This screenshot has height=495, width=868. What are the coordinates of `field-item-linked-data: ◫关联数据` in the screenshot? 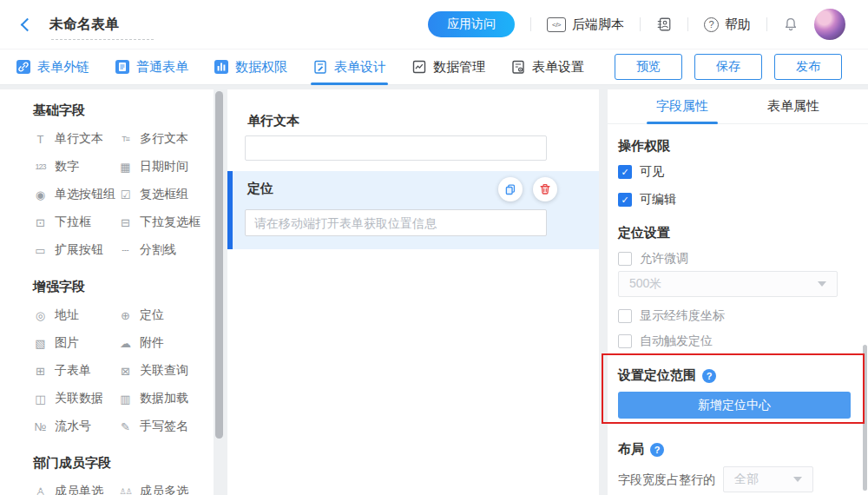 It's located at (76, 399).